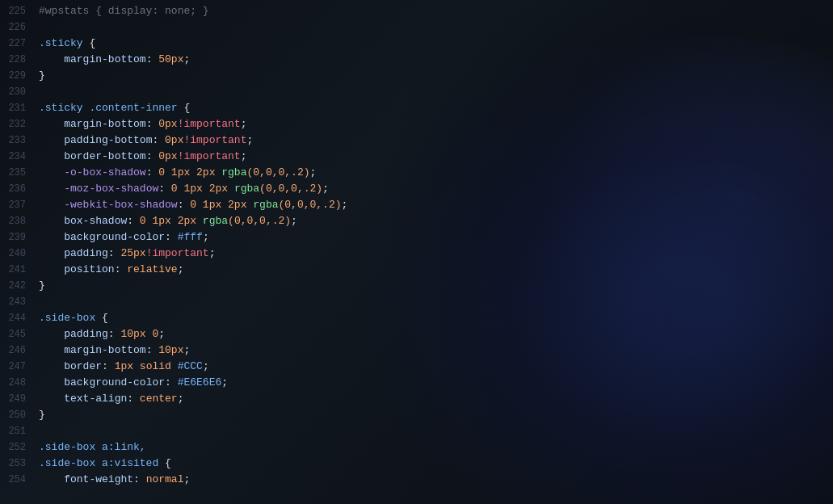 This screenshot has height=504, width=833. Describe the element at coordinates (234, 157) in the screenshot. I see `code-line: 234 border-bottom: 0px!important;` at that location.